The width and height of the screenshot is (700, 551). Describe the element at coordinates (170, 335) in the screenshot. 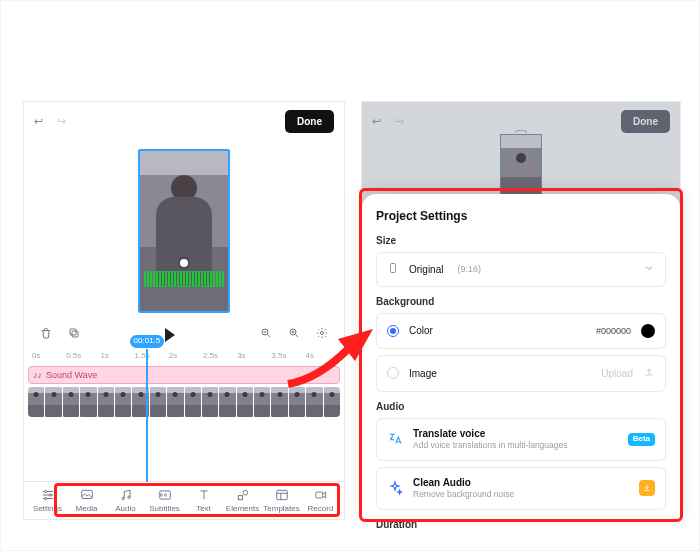

I see `play-icon` at that location.